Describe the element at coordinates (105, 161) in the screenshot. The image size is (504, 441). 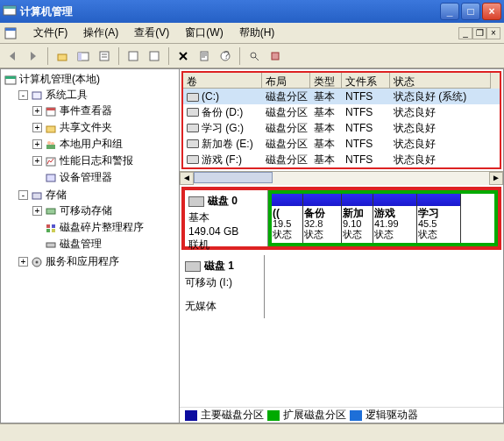
I see `tree-perf-logs: +性能日志和警报` at that location.